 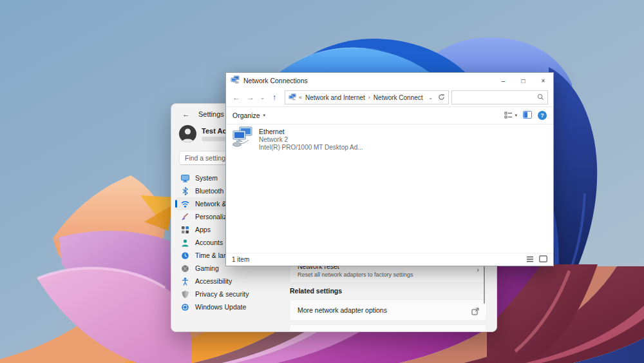 What do you see at coordinates (367, 97) in the screenshot?
I see `address-bar: « Network and Internet › Network Connect…` at bounding box center [367, 97].